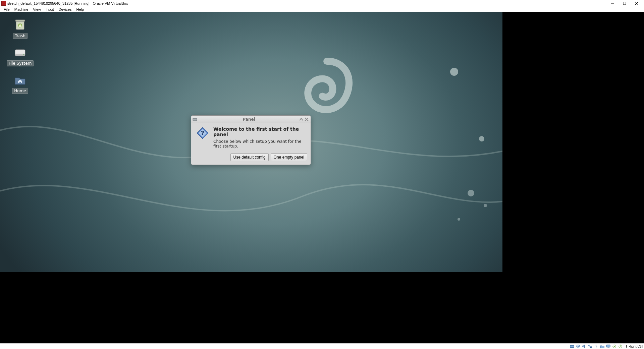 This screenshot has width=644, height=349. Describe the element at coordinates (322, 3) in the screenshot. I see `host-window-titlebar: stretch_default_1544810295640_31285 [Run…` at that location.